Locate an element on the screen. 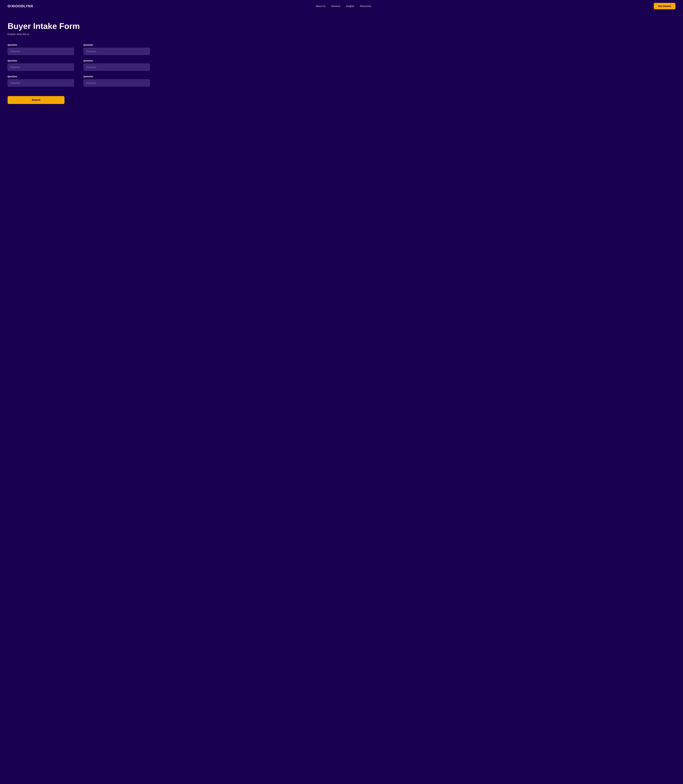 The width and height of the screenshot is (683, 784). form-group-3: Question is located at coordinates (41, 65).